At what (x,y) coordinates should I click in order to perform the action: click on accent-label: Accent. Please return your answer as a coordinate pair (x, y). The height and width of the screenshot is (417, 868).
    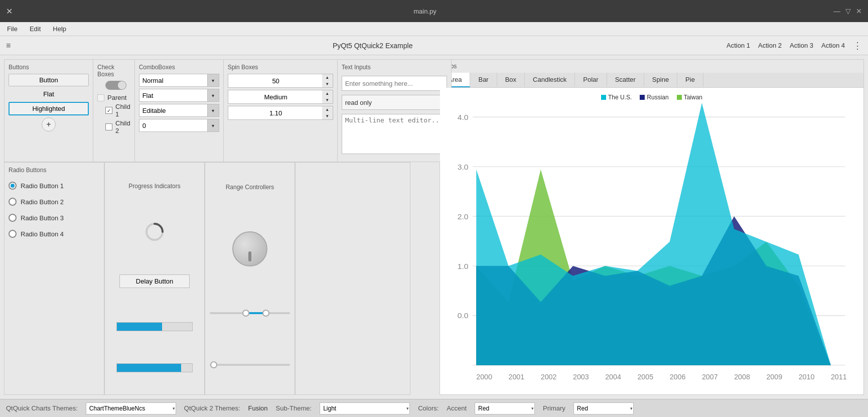
    Looking at the image, I should click on (457, 408).